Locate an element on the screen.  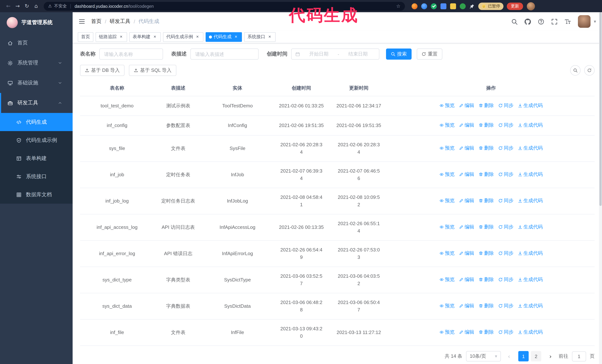
paused-badge: 已暂停 is located at coordinates (491, 6).